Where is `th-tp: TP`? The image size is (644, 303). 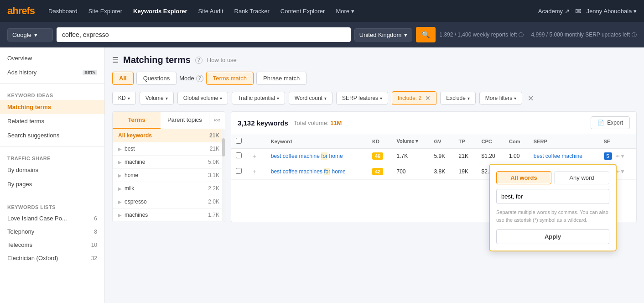
th-tp: TP is located at coordinates (466, 141).